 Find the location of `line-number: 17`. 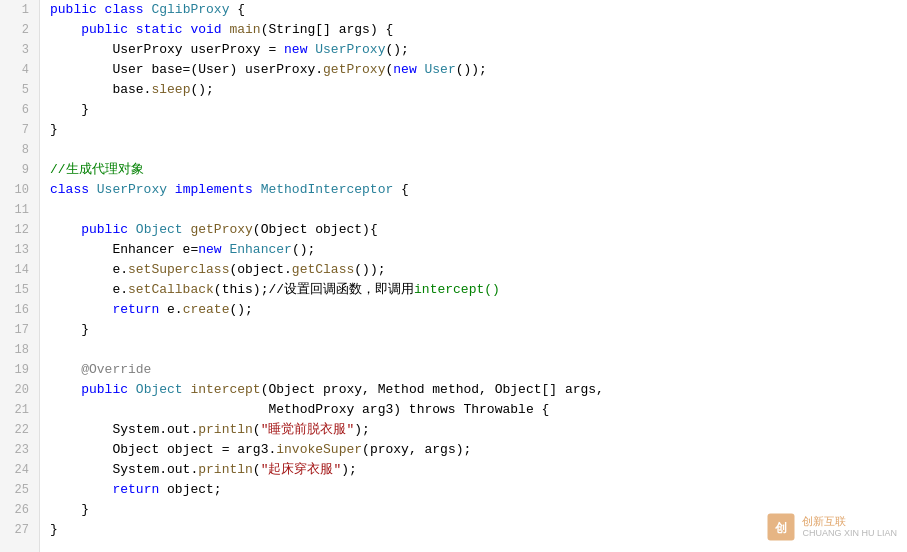

line-number: 17 is located at coordinates (20, 330).